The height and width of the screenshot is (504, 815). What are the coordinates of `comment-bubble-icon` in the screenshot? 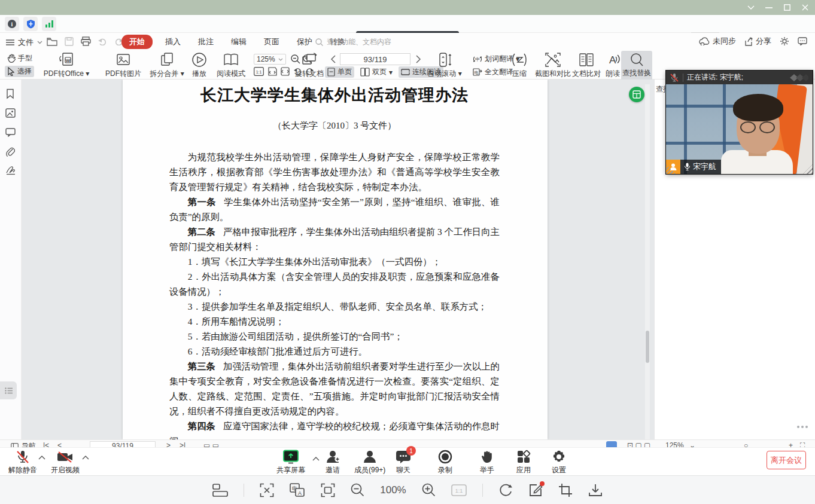 It's located at (802, 41).